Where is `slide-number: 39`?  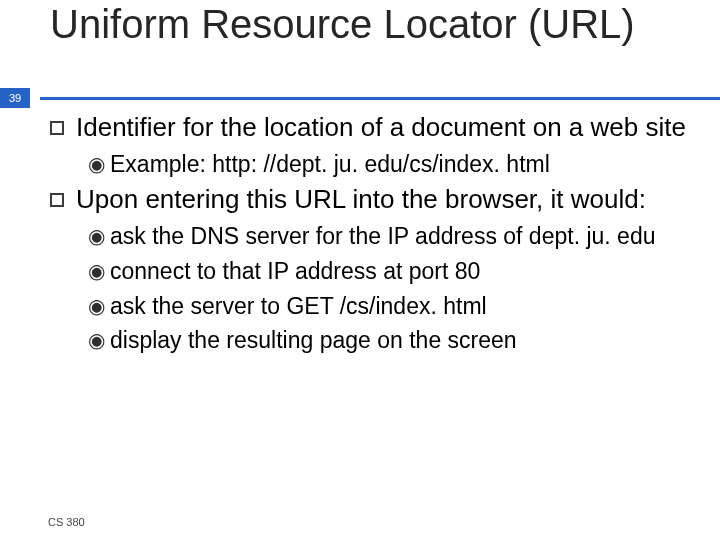 slide-number: 39 is located at coordinates (15, 98).